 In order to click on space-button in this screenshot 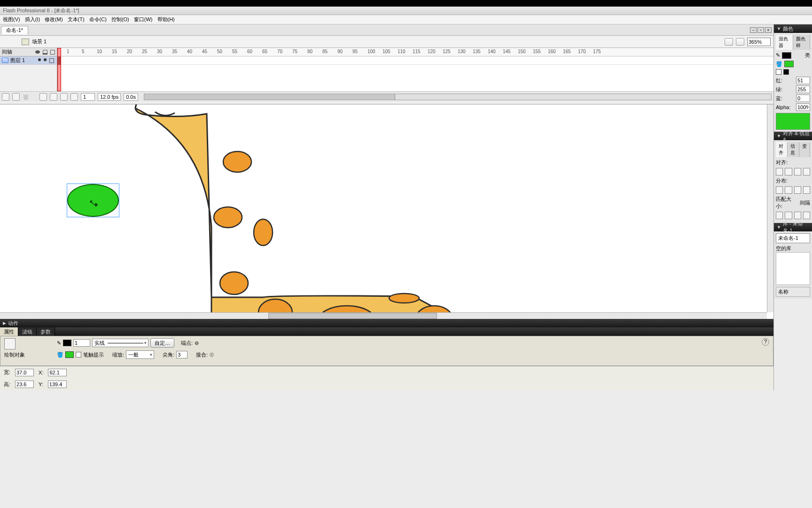, I will do `click(806, 215)`.